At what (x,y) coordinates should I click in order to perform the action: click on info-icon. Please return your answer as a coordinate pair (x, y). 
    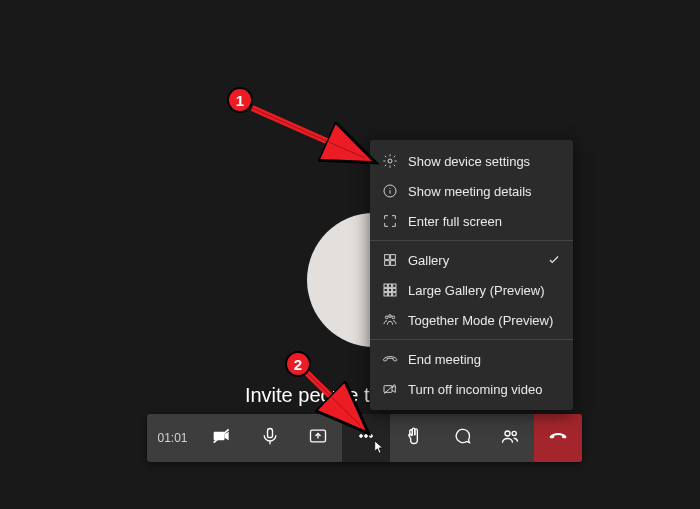
    Looking at the image, I should click on (390, 191).